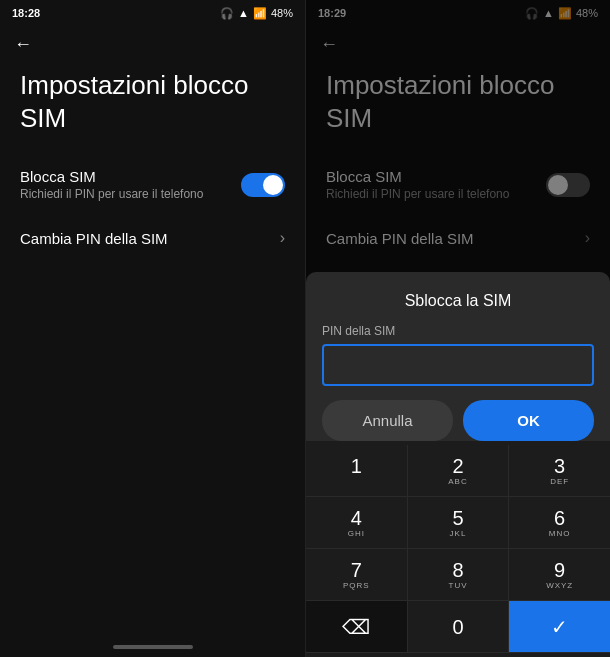 This screenshot has height=657, width=610. Describe the element at coordinates (256, 14) in the screenshot. I see `status-icons-left: 🎧 ▲ 📶 48%` at that location.